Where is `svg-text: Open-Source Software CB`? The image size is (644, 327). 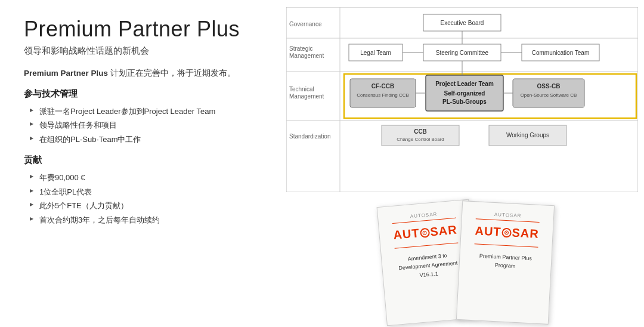 svg-text: Open-Source Software CB is located at coordinates (549, 95).